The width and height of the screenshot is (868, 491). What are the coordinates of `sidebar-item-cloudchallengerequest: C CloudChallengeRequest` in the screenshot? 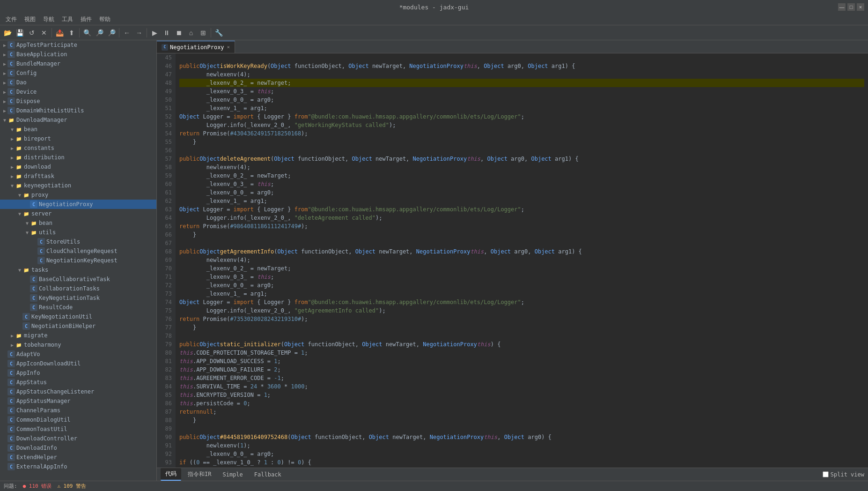 It's located at (78, 251).